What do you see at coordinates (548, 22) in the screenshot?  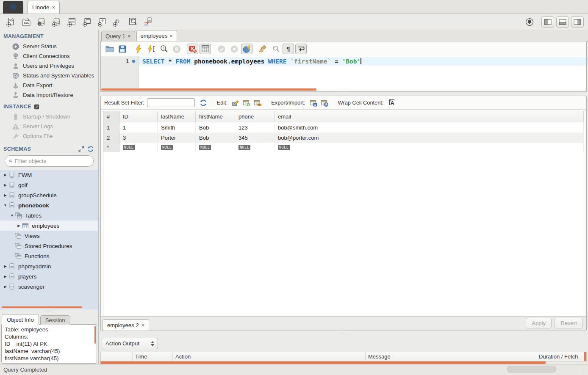 I see `toggle-left-panel-button` at bounding box center [548, 22].